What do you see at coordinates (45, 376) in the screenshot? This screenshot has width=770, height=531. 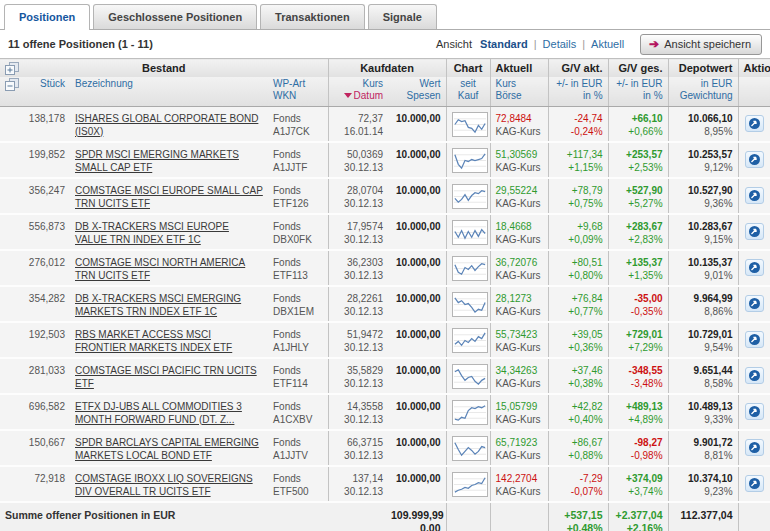 I see `stueck-value: 281,033` at bounding box center [45, 376].